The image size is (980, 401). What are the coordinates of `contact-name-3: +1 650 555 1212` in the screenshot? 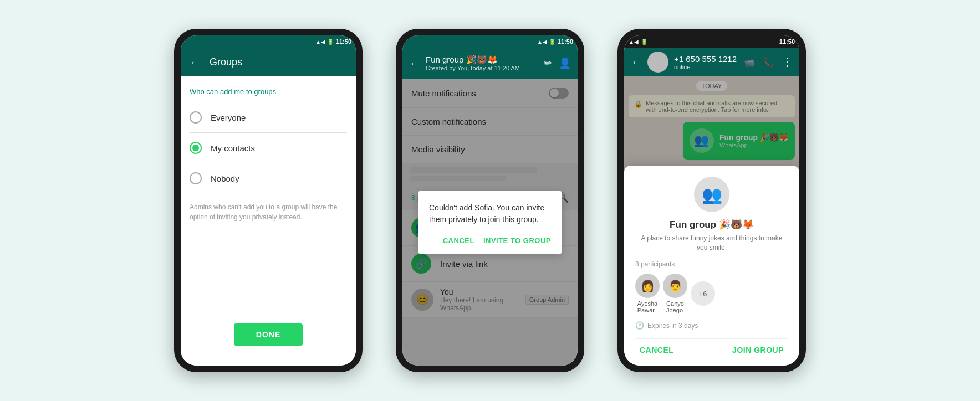 It's located at (706, 59).